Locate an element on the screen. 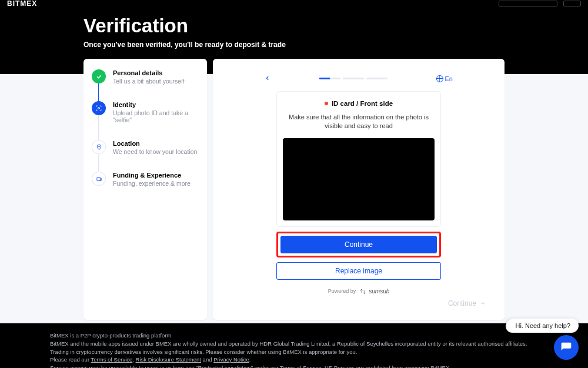 Image resolution: width=588 pixels, height=368 pixels. back-button is located at coordinates (268, 79).